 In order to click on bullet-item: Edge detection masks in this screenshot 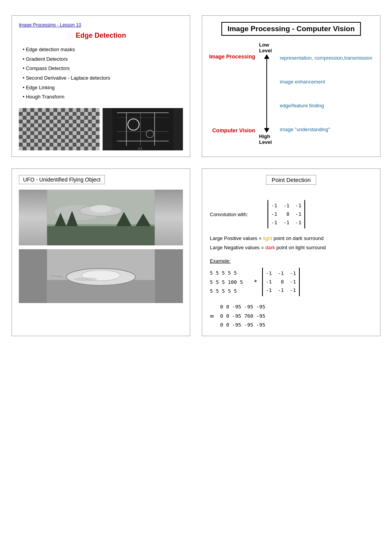, I will do `click(103, 50)`.